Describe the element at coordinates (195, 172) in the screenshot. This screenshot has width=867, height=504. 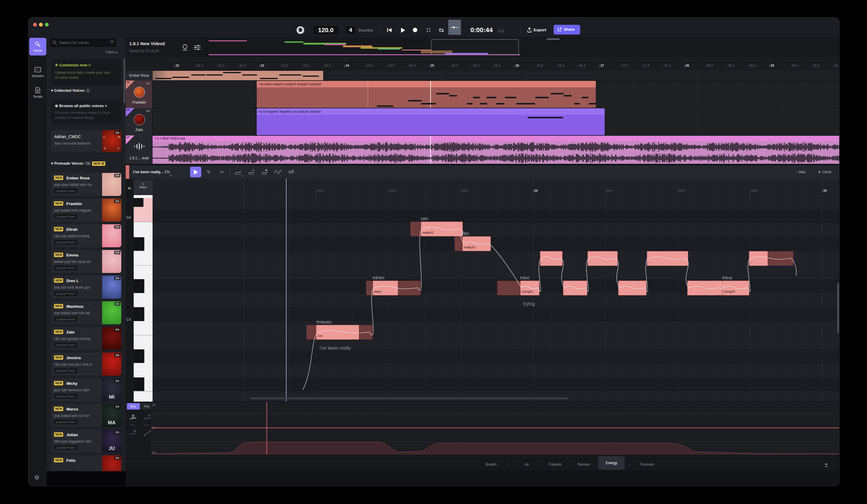
I see `pointer-tool-button` at that location.